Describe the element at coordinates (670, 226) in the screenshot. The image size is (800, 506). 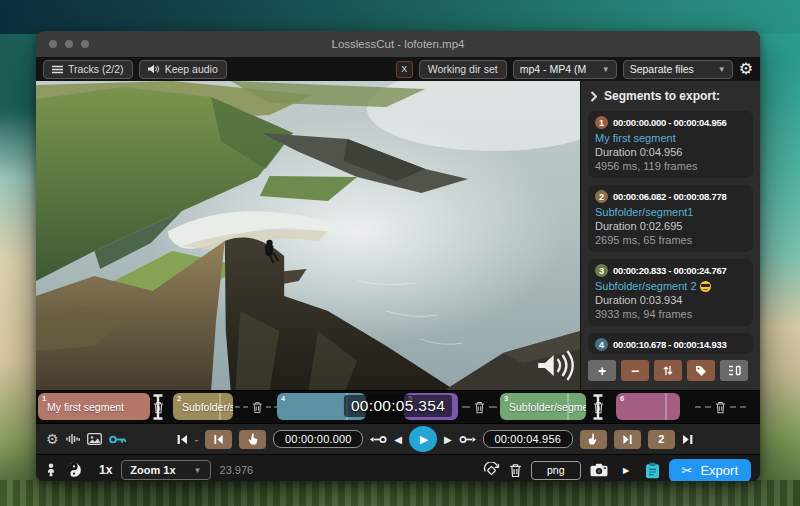
I see `segment-duration: Duration 0:02.695` at that location.